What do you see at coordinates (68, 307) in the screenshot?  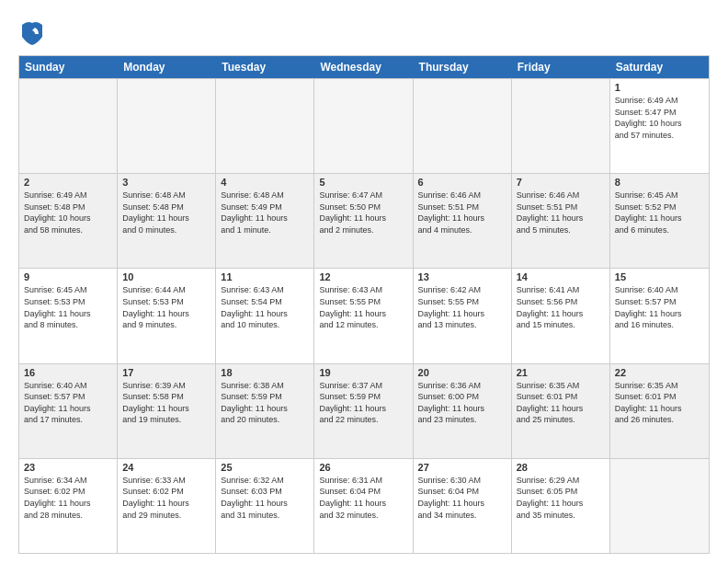 I see `day-info: Sunrise: 6:45 AM Sunset: 5:53 PM Dayligh…` at bounding box center [68, 307].